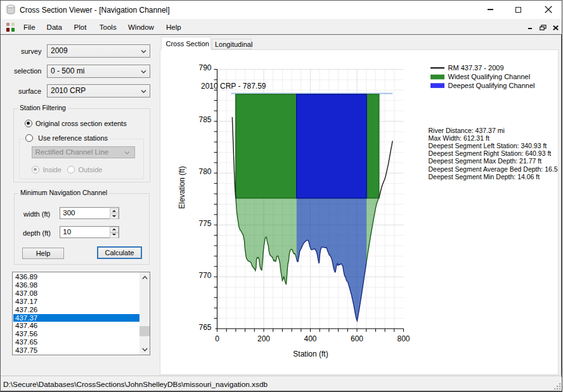 This screenshot has width=563, height=392. I want to click on svg-text: 2010 CRP - 787.59, so click(233, 86).